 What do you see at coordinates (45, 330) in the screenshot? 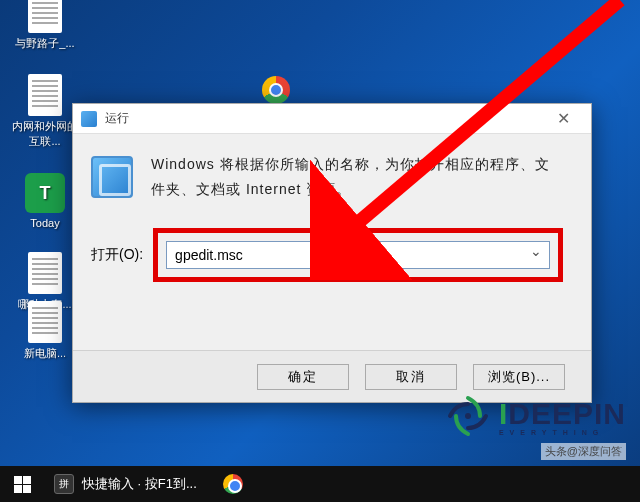
I see `desktop-icon: 新电脑...` at bounding box center [45, 330].